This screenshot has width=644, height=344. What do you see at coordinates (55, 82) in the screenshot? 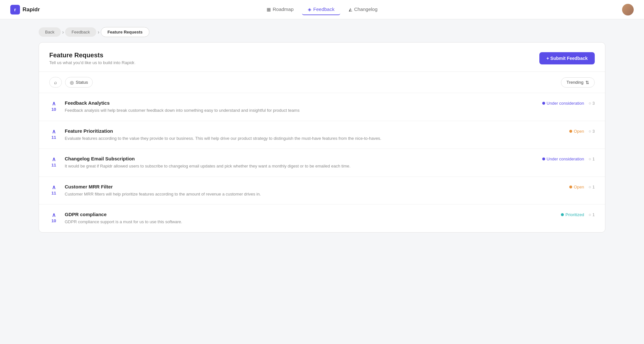
I see `search-icon` at bounding box center [55, 82].